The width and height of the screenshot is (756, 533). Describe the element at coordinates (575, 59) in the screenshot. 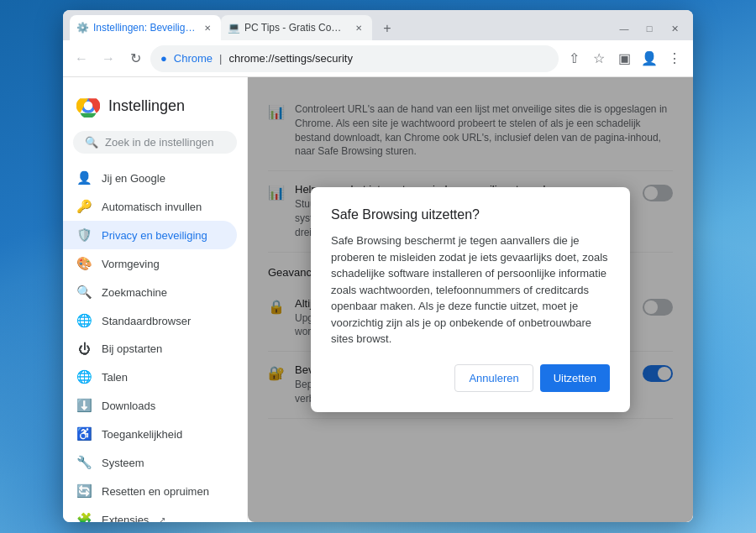

I see `share-icon: ⇧` at that location.